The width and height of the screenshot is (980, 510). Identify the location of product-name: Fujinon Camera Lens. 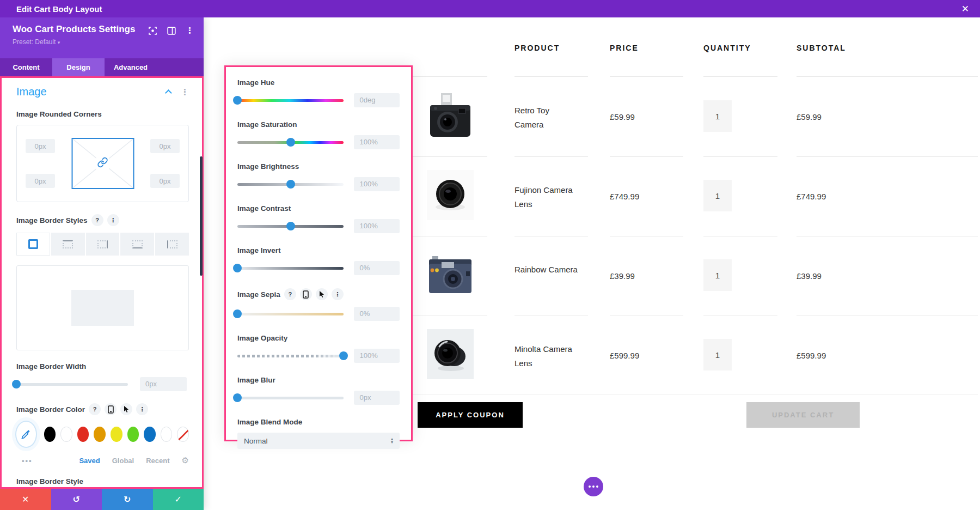
(547, 197).